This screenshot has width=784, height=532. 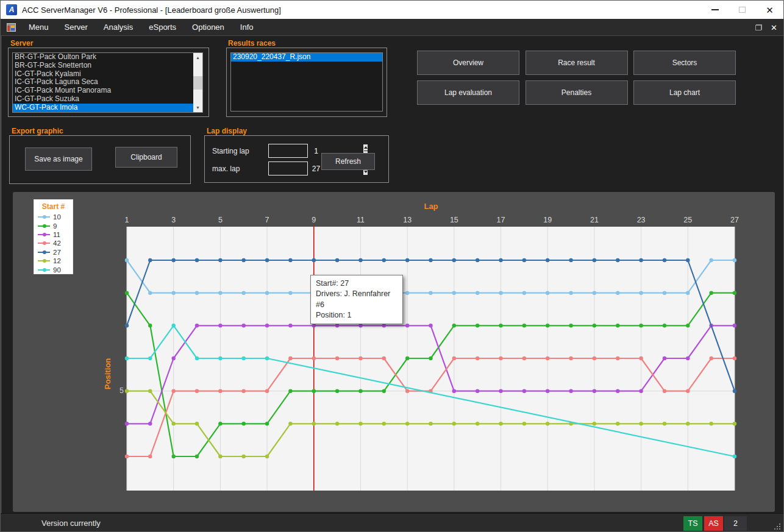 I want to click on legend-item: 27, so click(x=55, y=252).